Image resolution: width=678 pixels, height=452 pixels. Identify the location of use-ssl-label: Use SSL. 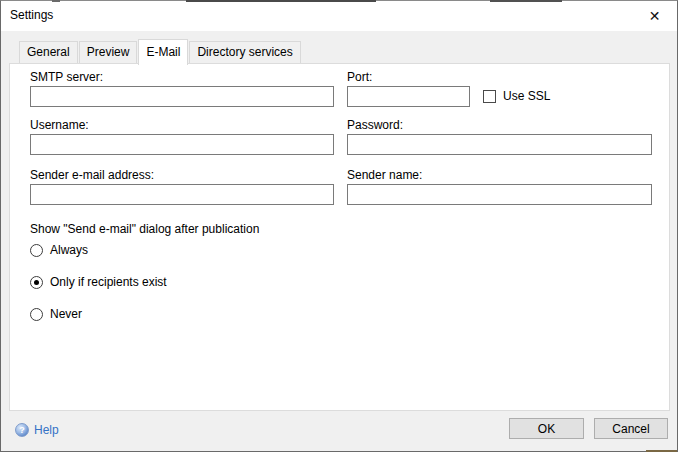
(526, 96).